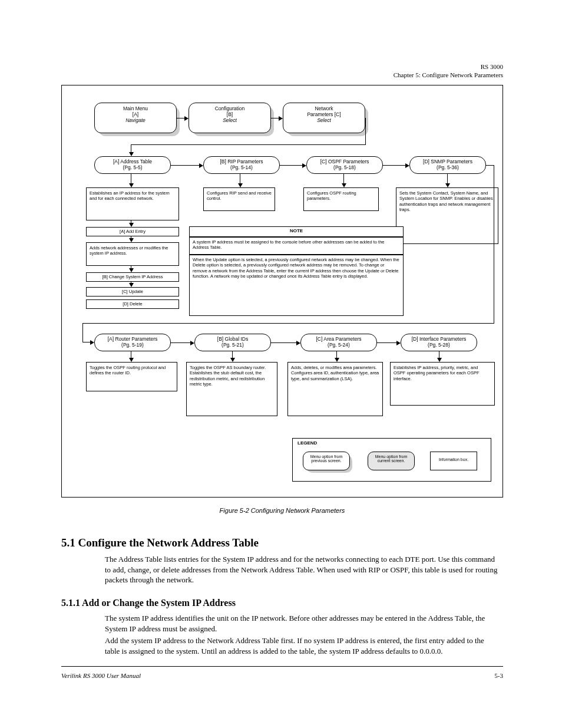 Image resolution: width=562 pixels, height=728 pixels. What do you see at coordinates (448, 180) in the screenshot?
I see `arrow-snmp-d` at bounding box center [448, 180].